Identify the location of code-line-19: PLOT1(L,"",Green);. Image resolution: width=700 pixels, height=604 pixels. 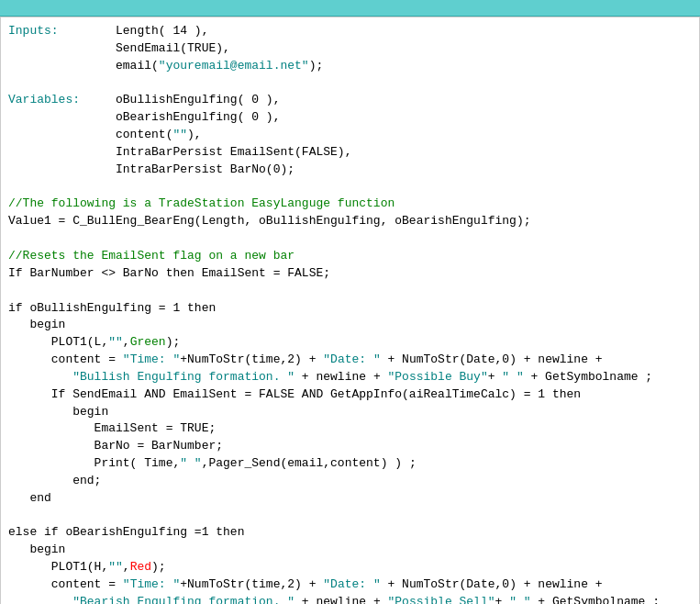
(350, 343).